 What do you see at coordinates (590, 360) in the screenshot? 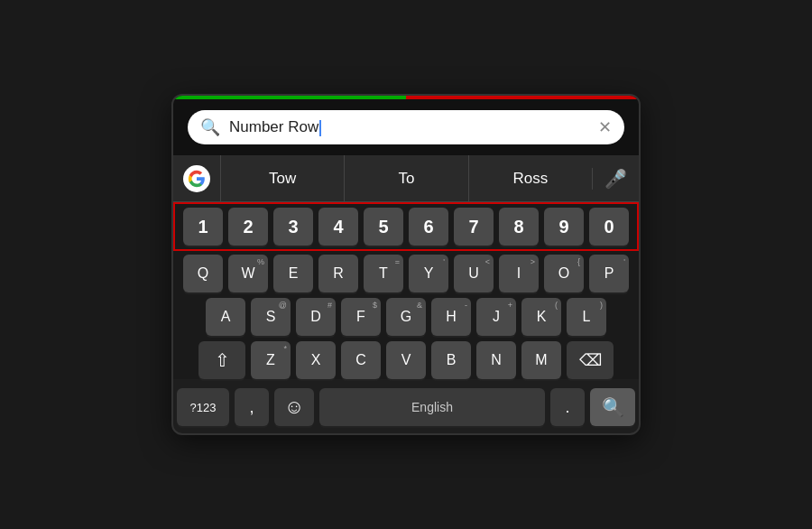
I see `backspace-key: ⌫` at bounding box center [590, 360].